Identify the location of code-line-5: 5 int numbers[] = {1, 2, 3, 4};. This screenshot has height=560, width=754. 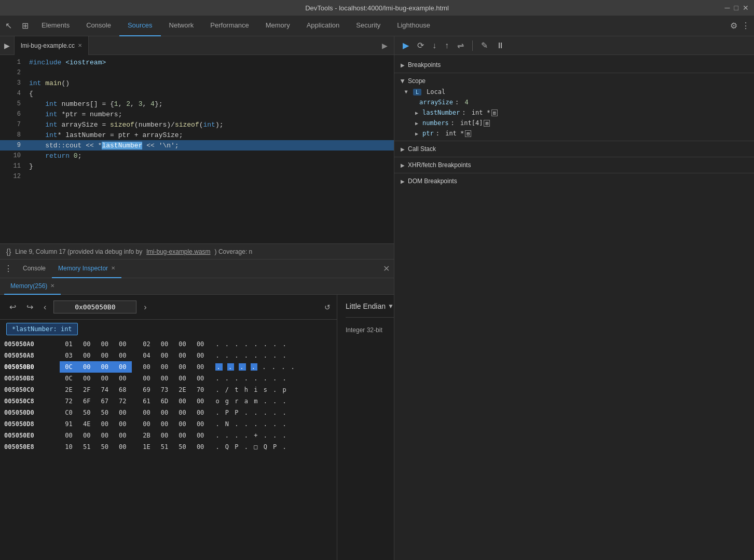
(197, 104).